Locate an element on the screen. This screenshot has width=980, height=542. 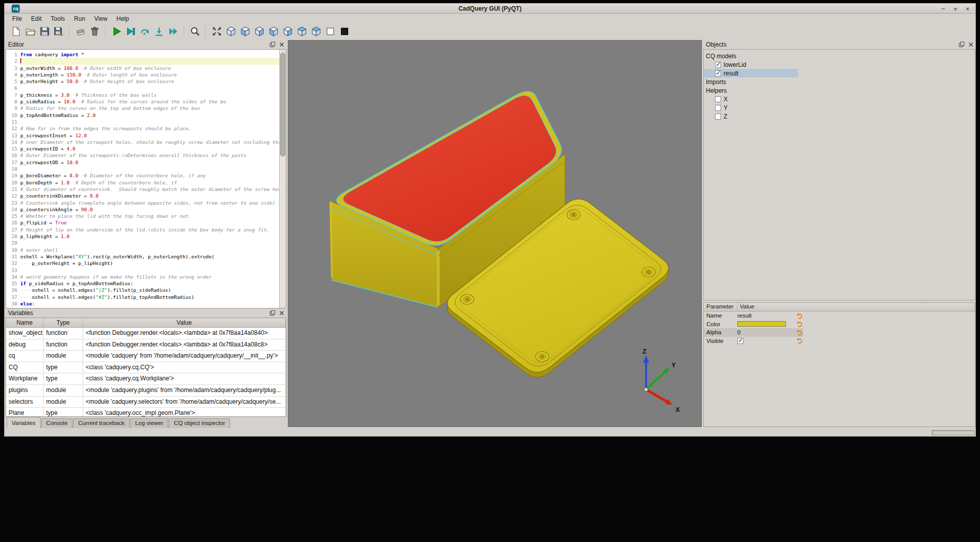
maximize-button: + is located at coordinates (956, 9).